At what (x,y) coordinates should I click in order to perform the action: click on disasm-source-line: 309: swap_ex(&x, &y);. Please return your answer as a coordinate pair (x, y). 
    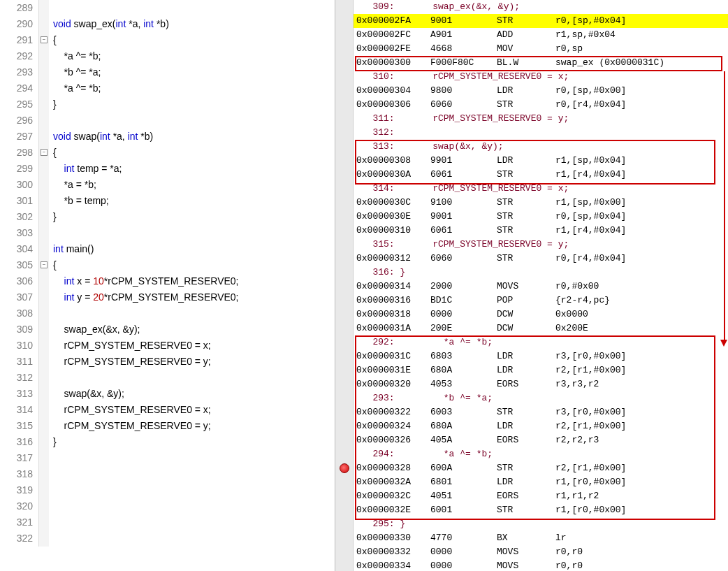
    Looking at the image, I should click on (541, 7).